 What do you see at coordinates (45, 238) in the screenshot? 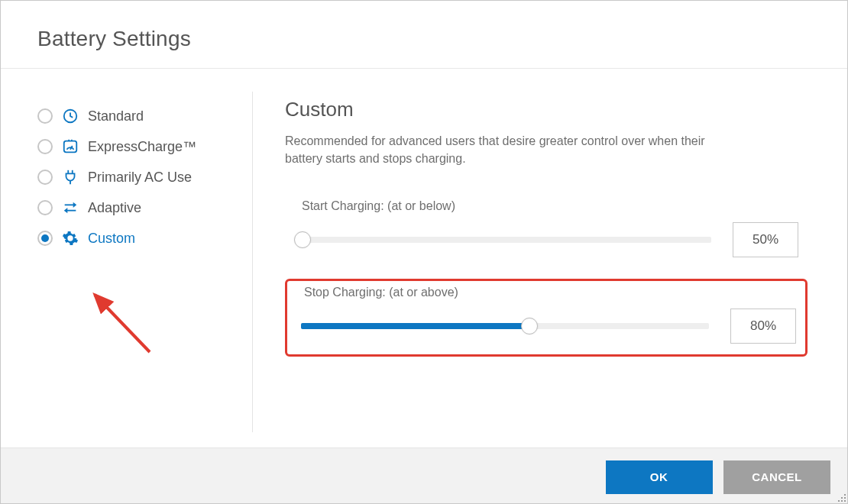
I see `radio-custom` at bounding box center [45, 238].